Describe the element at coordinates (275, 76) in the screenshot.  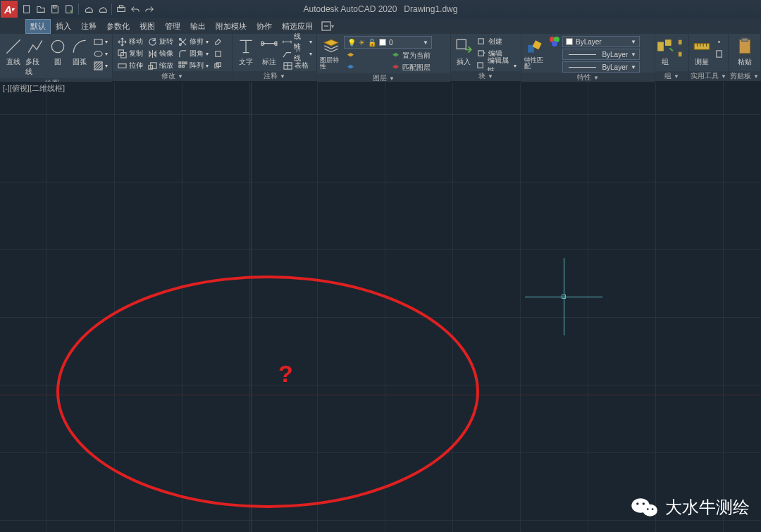
I see `panel-annotation-title: 注释▼` at that location.